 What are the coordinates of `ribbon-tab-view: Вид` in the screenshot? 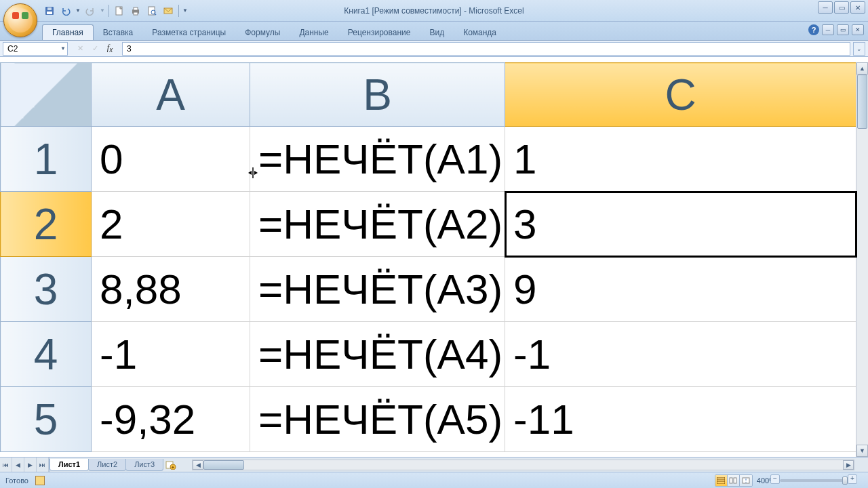 It's located at (437, 33).